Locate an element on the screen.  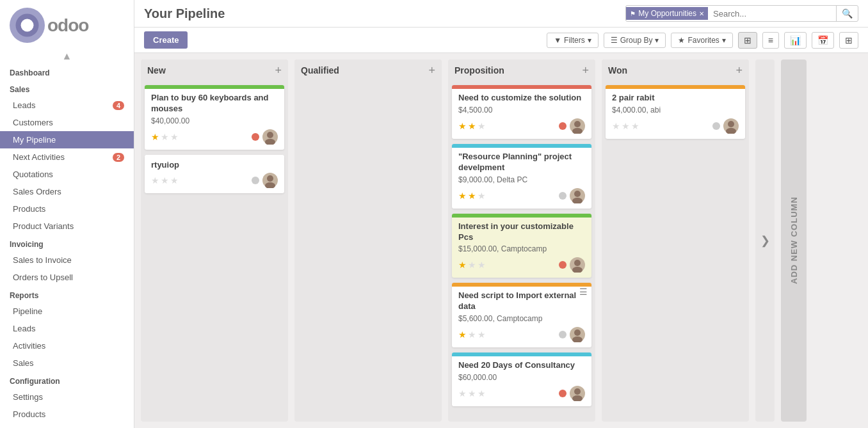
sidebar-item-my-pipeline: My Pipeline is located at coordinates (67, 139).